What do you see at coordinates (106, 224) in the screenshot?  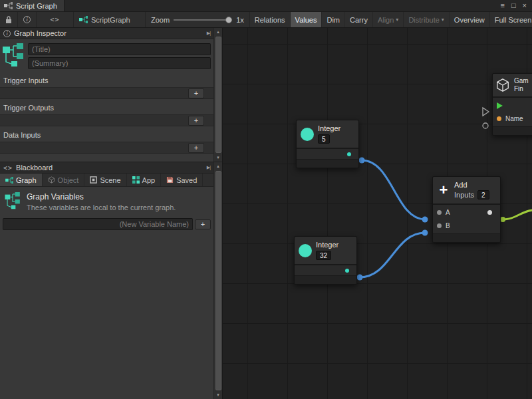 I see `new-variable-row: +` at bounding box center [106, 224].